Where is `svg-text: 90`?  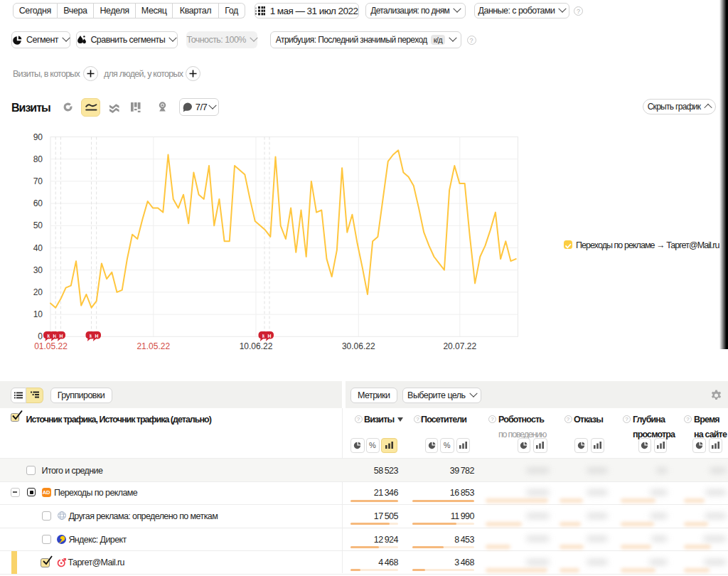
svg-text: 90 is located at coordinates (38, 137).